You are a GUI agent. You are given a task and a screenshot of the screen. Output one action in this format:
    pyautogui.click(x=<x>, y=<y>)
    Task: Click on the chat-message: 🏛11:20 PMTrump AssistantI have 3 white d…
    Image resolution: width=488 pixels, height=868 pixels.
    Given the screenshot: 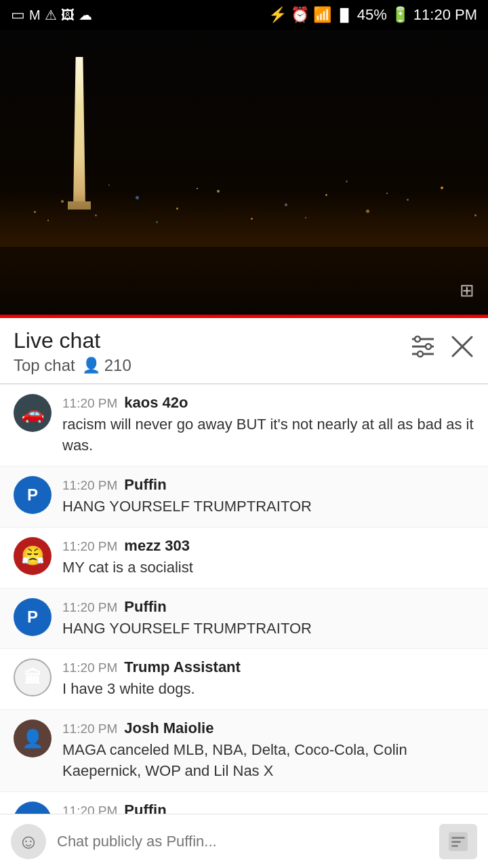 What is the action you would take?
    pyautogui.click(x=244, y=679)
    